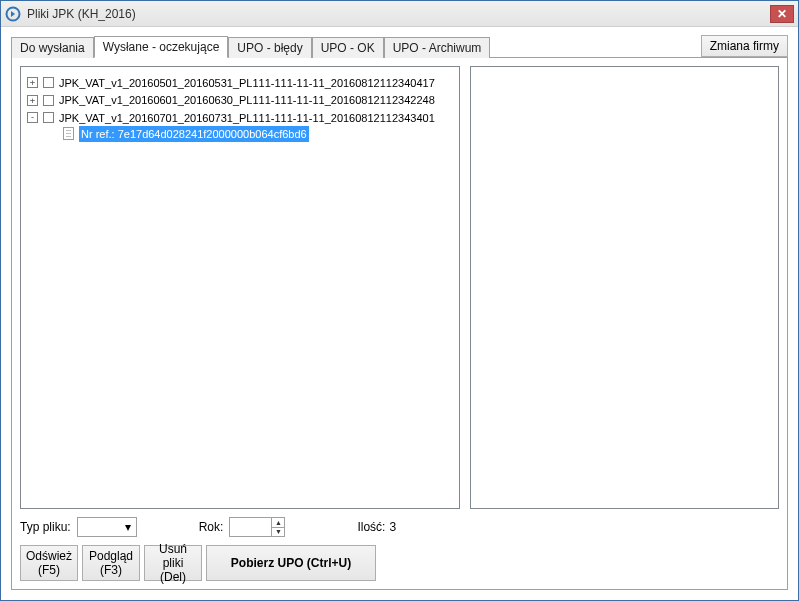 The width and height of the screenshot is (799, 601). Describe the element at coordinates (32, 118) in the screenshot. I see `collapse-icon: -` at that location.